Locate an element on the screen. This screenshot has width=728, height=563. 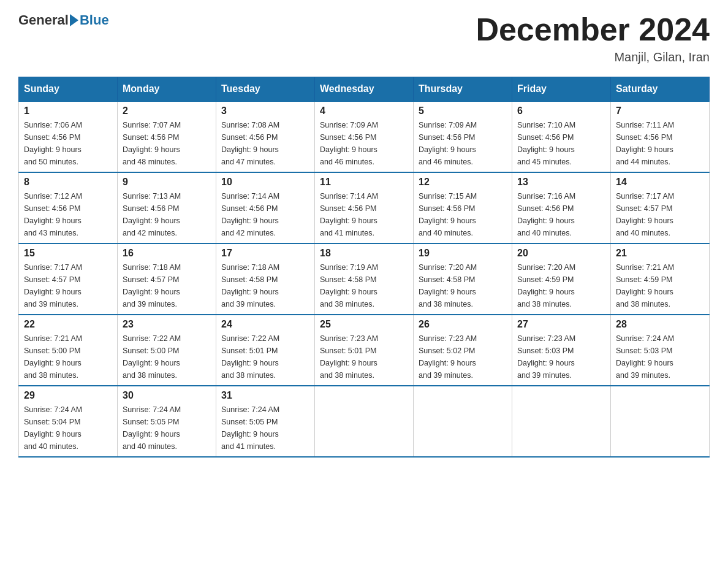
calendar-cell: 23 Sunrise: 7:22 AM Sunset: 5:00 PM Dayl… is located at coordinates (167, 350).